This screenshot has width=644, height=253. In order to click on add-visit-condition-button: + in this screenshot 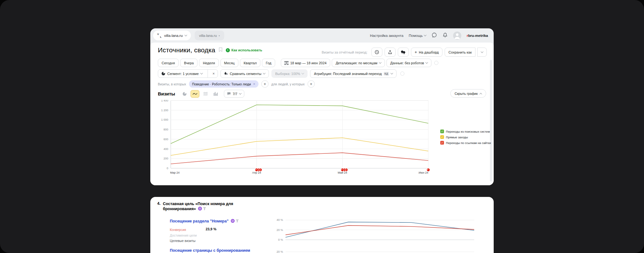, I will do `click(265, 84)`.